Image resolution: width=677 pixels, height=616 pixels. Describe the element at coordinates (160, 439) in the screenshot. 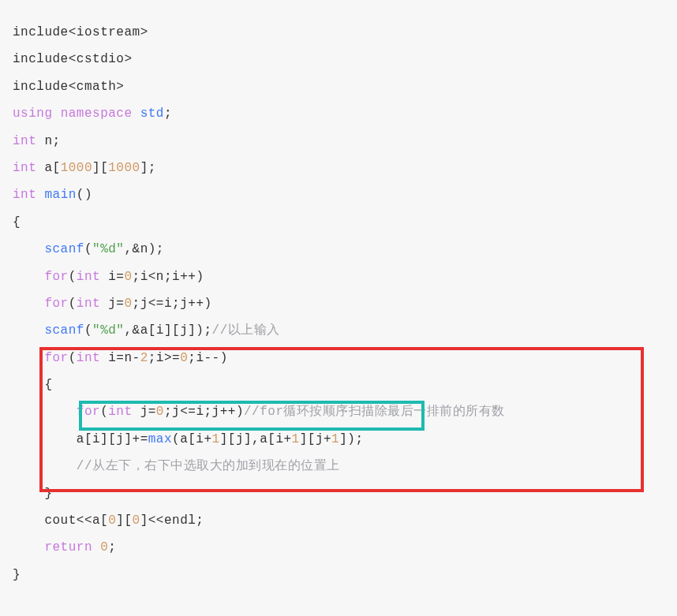

I see `token-max: max` at that location.